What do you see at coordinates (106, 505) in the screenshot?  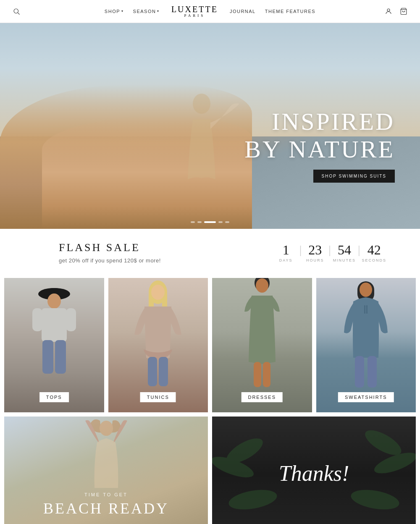 I see `beach-panel-text: TIME TO GET BEACH READY` at bounding box center [106, 505].